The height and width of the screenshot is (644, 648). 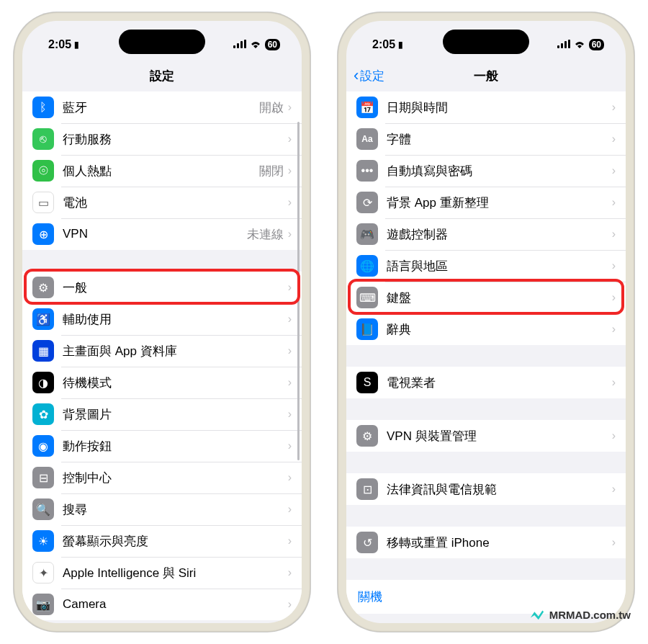 I want to click on row-label: 移轉或重置 iPhone, so click(x=500, y=543).